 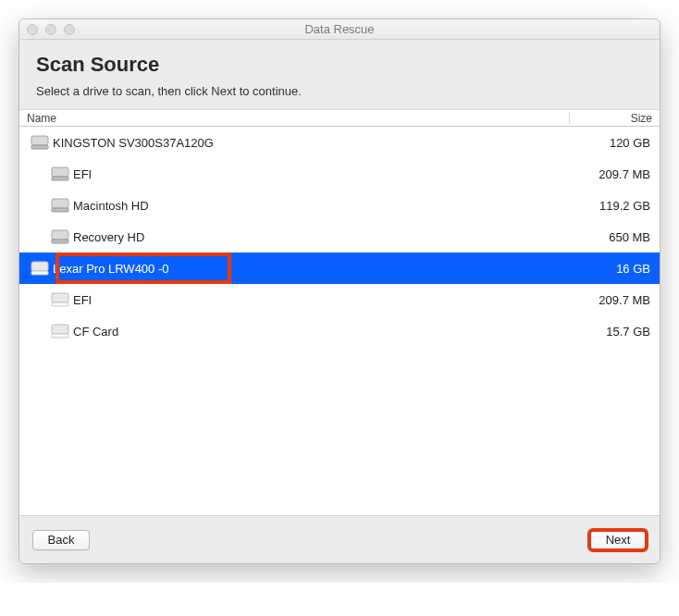 I want to click on drive-label: KINGSTON SV300S37A120G, so click(x=305, y=142).